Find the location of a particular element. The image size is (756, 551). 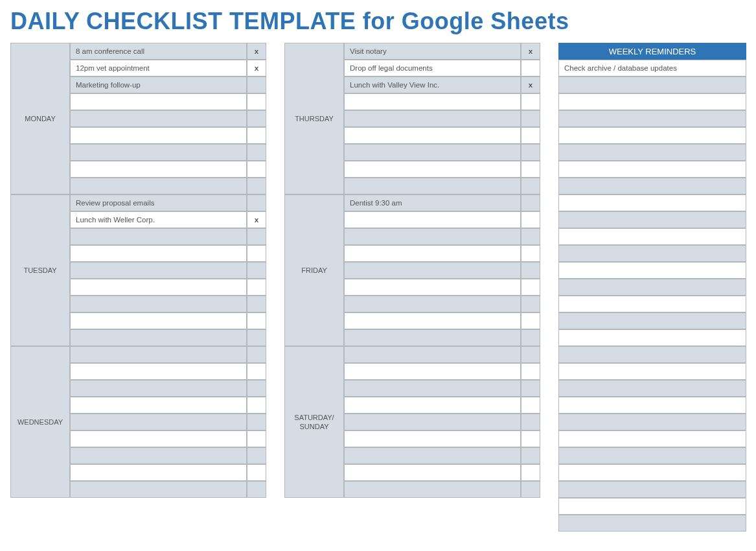

task-cell: Visit notary is located at coordinates (433, 51).